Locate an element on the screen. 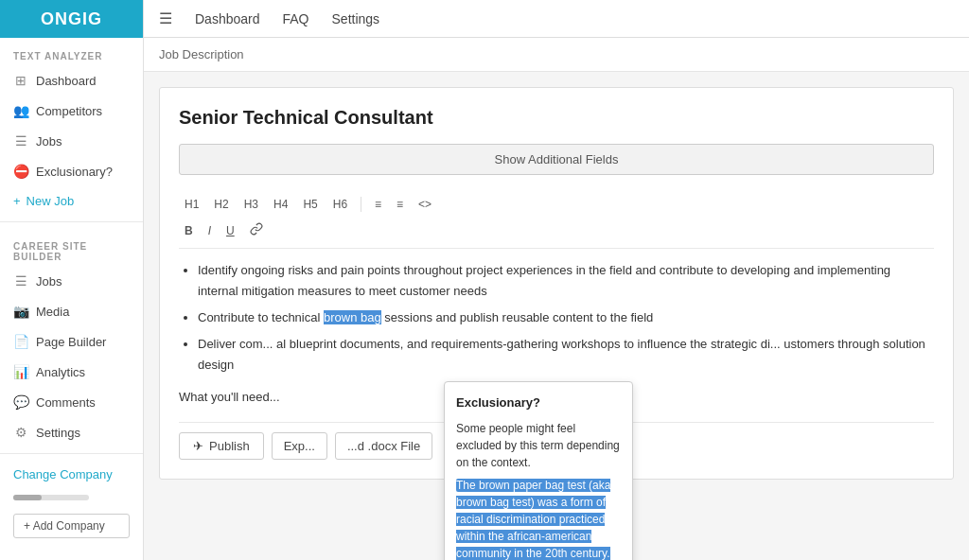  sidebar-item-settings: ⚙ Settings is located at coordinates (72, 432).